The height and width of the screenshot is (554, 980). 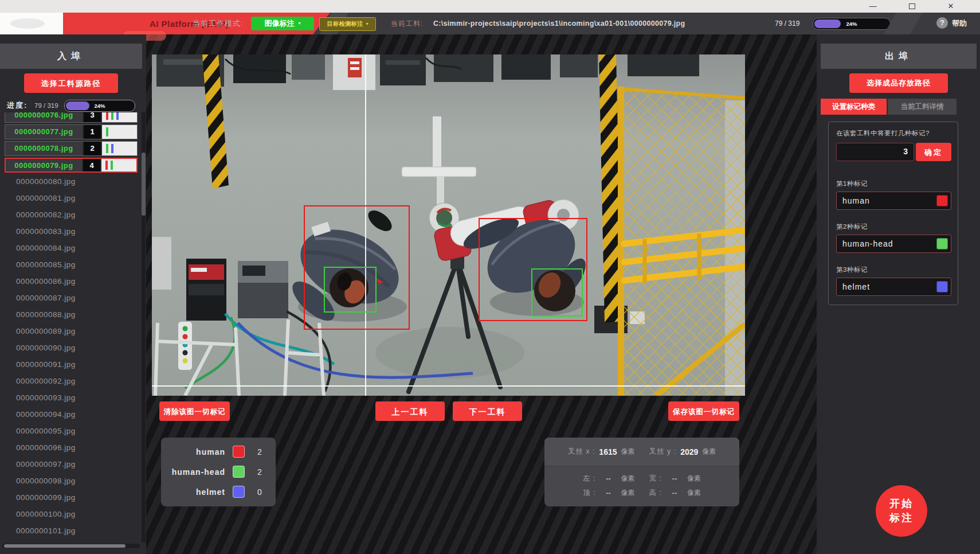 I want to click on legend-list: human2human-head2helmet0, so click(x=218, y=471).